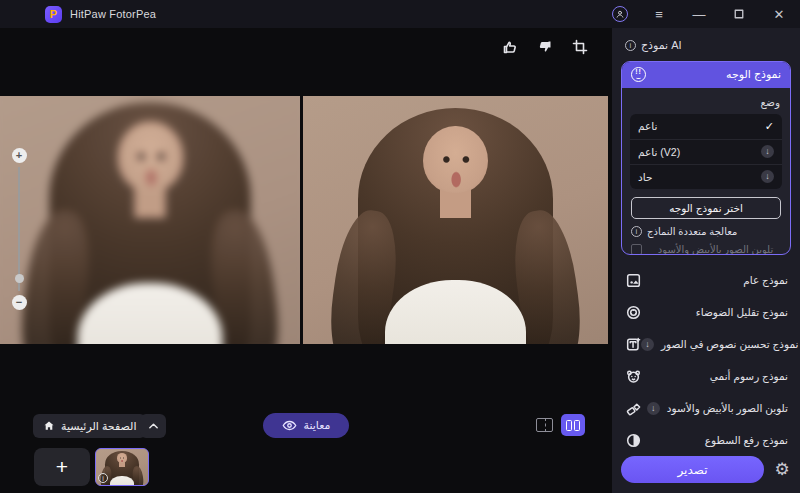 The height and width of the screenshot is (493, 800). What do you see at coordinates (638, 74) in the screenshot?
I see `face-model-icon` at bounding box center [638, 74].